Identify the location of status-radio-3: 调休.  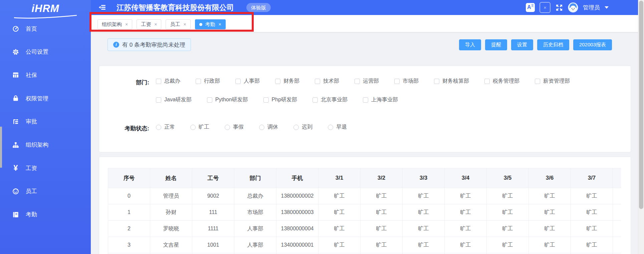
(268, 127).